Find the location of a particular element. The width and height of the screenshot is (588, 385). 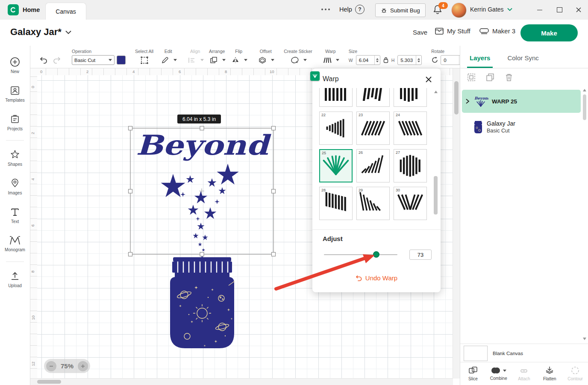

width-stepper: 6.04 is located at coordinates (368, 60).